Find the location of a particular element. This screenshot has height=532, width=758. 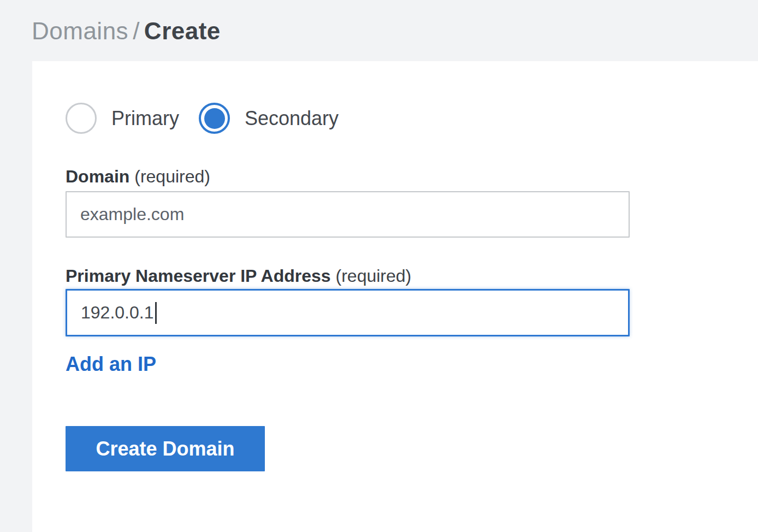

radio-option-primary: Primary is located at coordinates (122, 118).